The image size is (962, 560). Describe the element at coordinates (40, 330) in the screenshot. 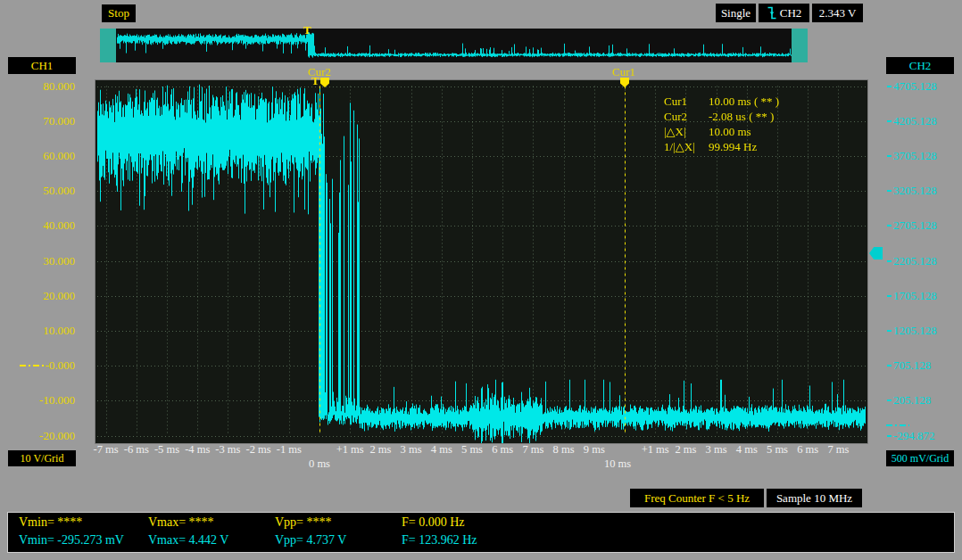

I see `ch1-axis-tick-label: 10.000` at that location.